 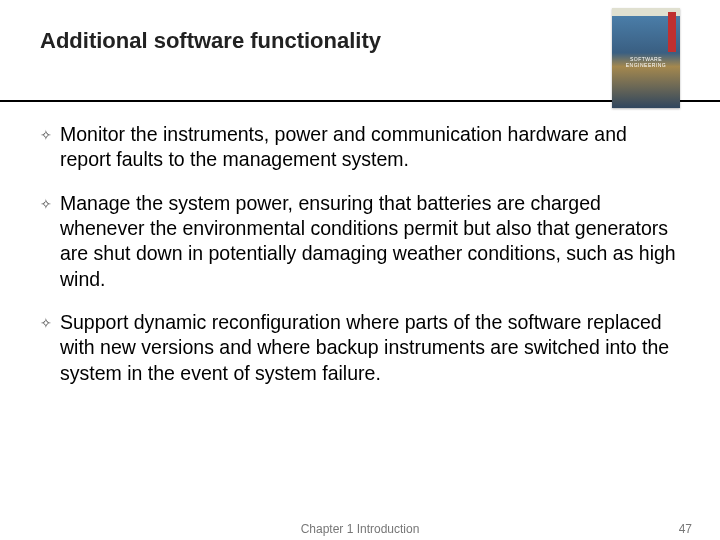 What do you see at coordinates (370, 348) in the screenshot?
I see `bullet-text: Support dynamic reconfiguration where pa…` at bounding box center [370, 348].